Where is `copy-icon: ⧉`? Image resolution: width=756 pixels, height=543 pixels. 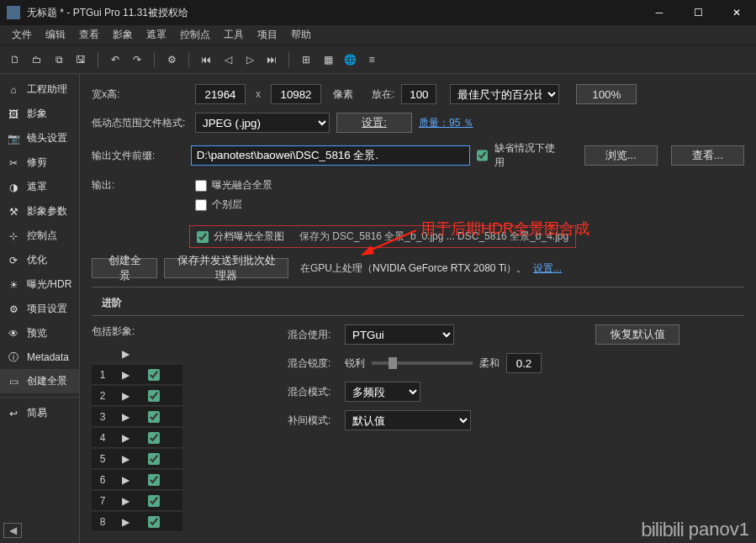
copy-icon: ⧉ is located at coordinates (59, 60).